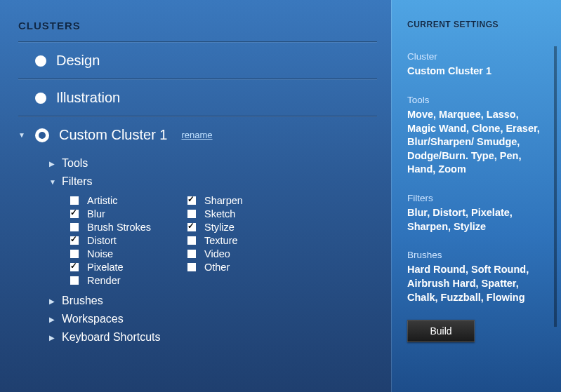 This screenshot has height=392, width=561. Describe the element at coordinates (119, 227) in the screenshot. I see `filter-label: Brush Strokes` at that location.